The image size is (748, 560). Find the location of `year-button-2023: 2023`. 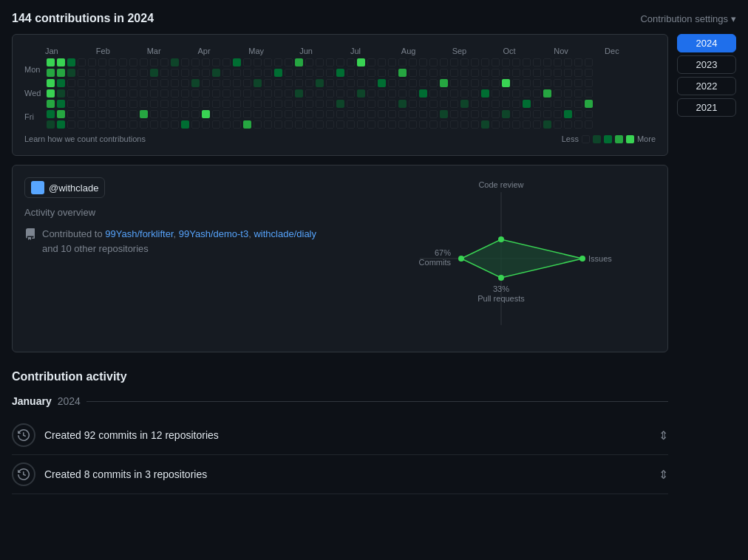

year-button-2023: 2023 is located at coordinates (707, 65).